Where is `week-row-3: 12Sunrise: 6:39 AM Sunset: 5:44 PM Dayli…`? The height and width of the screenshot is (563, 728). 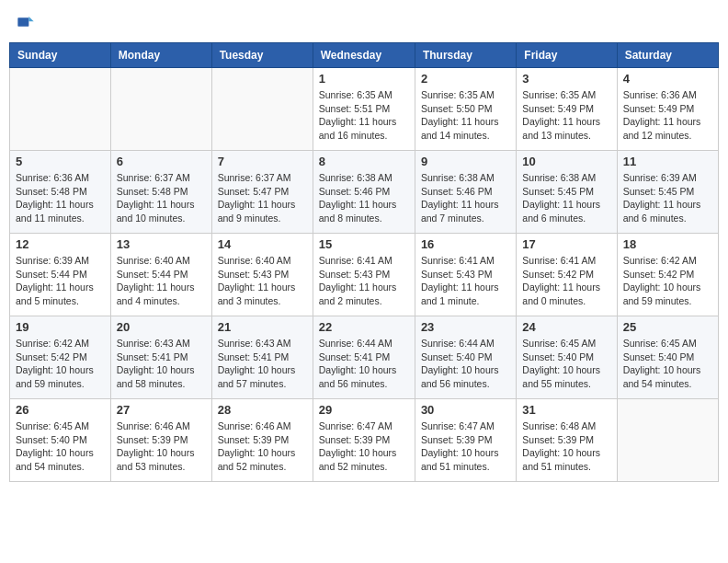
week-row-3: 12Sunrise: 6:39 AM Sunset: 5:44 PM Dayli… is located at coordinates (364, 275).